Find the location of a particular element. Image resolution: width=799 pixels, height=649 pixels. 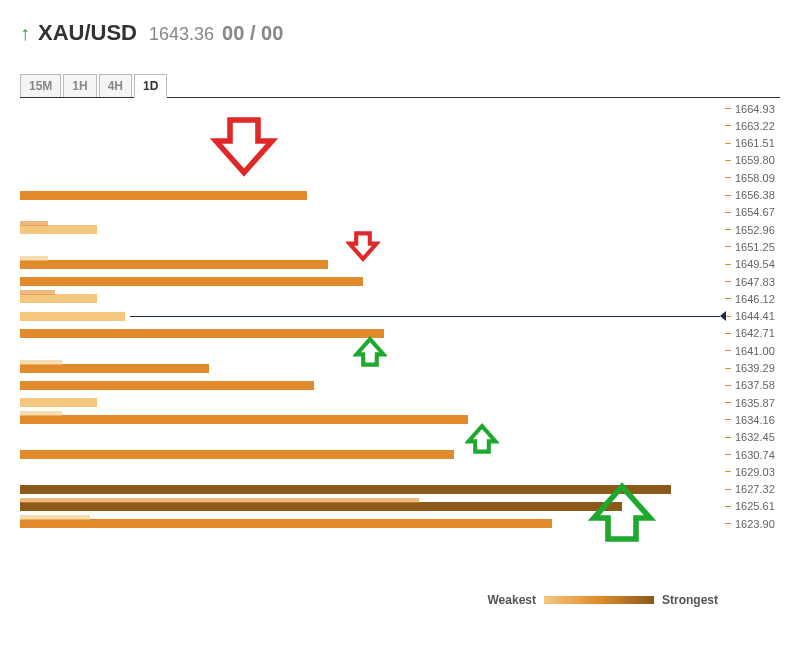

current-price-line is located at coordinates (425, 316).